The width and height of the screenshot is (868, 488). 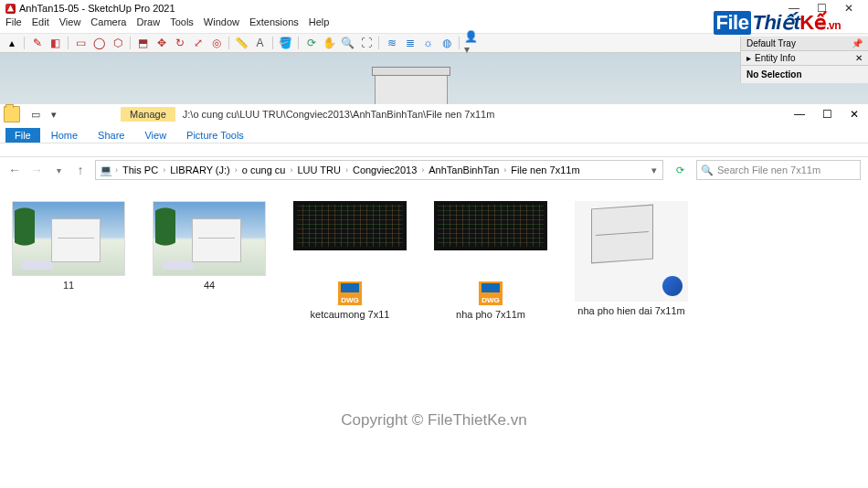 What do you see at coordinates (69, 285) in the screenshot?
I see `file-name: 11` at bounding box center [69, 285].